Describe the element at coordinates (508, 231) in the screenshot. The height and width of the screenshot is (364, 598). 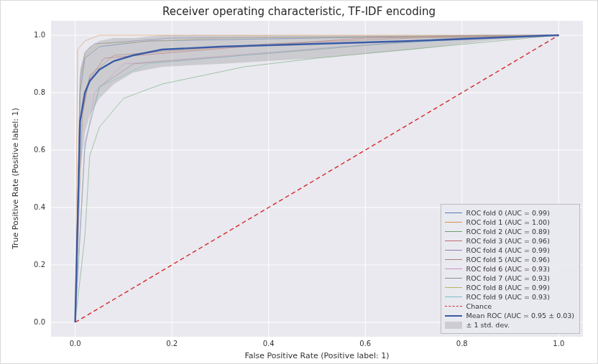
I see `legend-label: ROC fold 2 (AUC = 0.89)` at that location.